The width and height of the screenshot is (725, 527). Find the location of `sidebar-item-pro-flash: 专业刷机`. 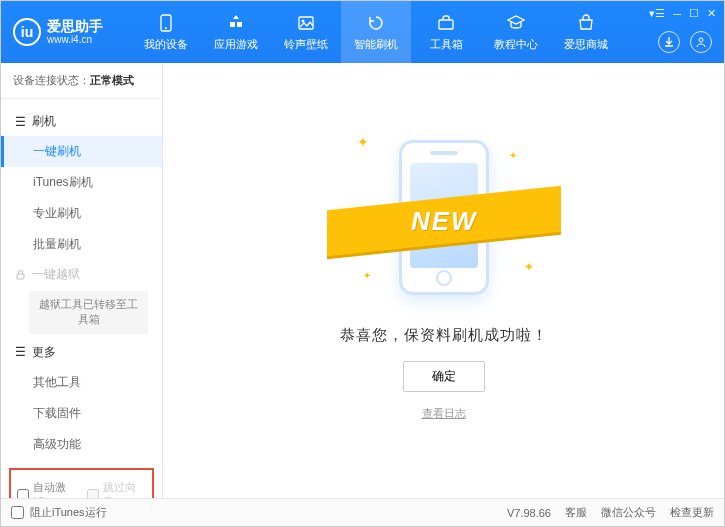

sidebar-item-pro-flash: 专业刷机 is located at coordinates (82, 214).